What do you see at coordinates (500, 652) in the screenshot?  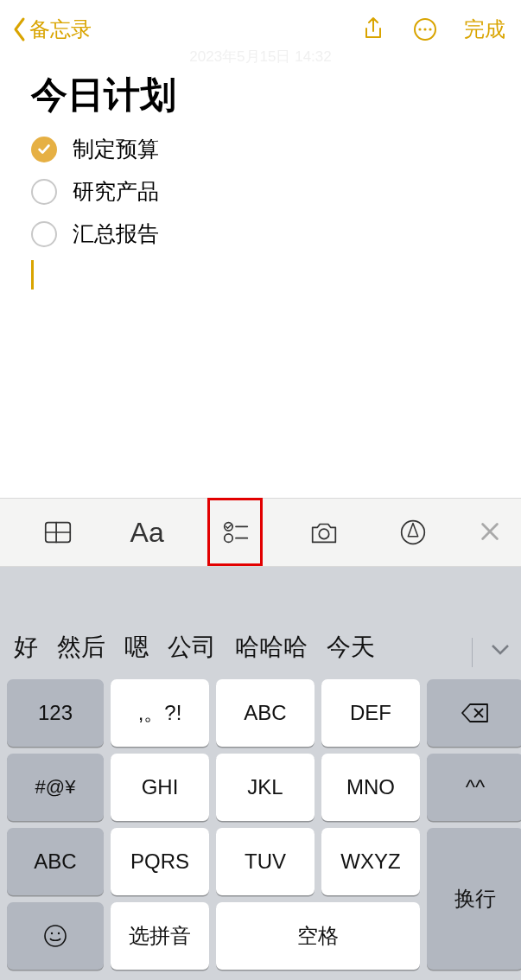 I see `expand-candidates-button` at bounding box center [500, 652].